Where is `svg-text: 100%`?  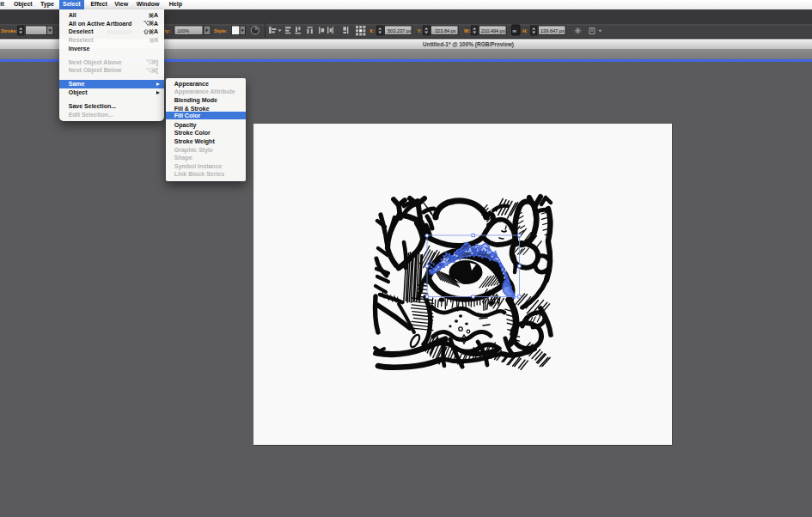 svg-text: 100% is located at coordinates (183, 31).